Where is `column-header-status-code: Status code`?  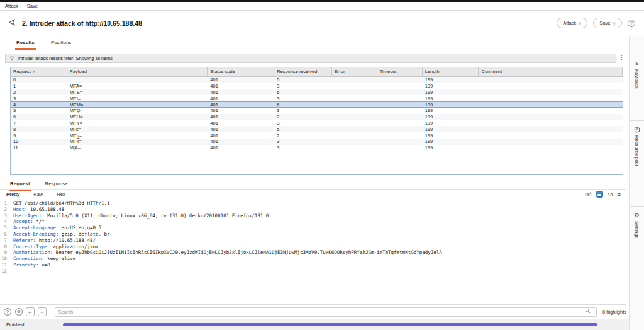
column-header-status-code: Status code is located at coordinates (241, 72).